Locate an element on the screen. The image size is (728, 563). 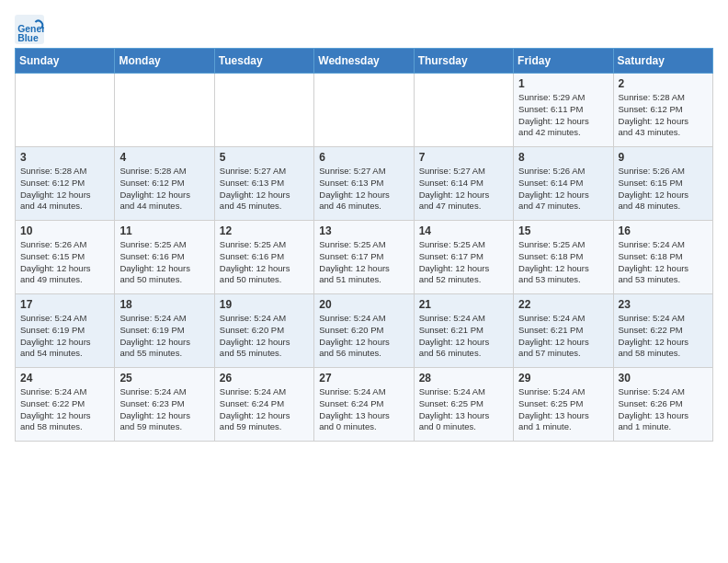
day-info: Sunrise: 5:29 AM Sunset: 6:11 PM Dayligh… is located at coordinates (563, 116).